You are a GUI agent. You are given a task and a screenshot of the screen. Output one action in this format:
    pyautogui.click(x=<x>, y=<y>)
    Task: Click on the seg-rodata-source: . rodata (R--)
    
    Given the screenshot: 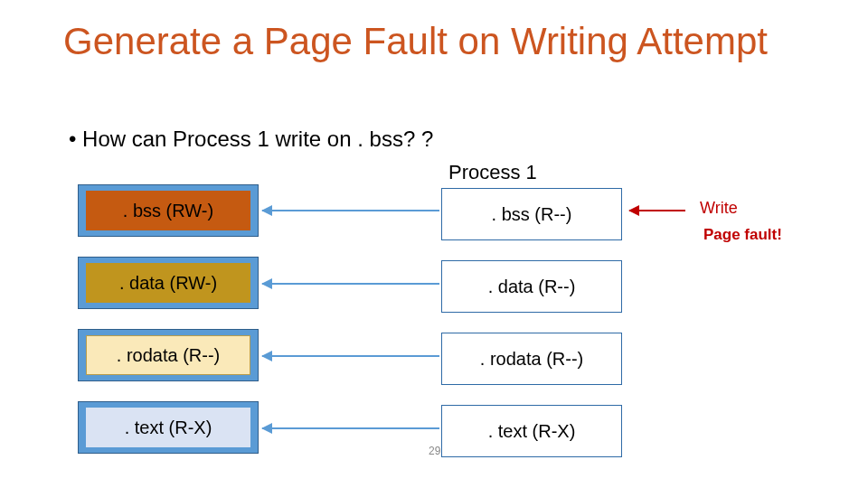 What is the action you would take?
    pyautogui.click(x=168, y=355)
    